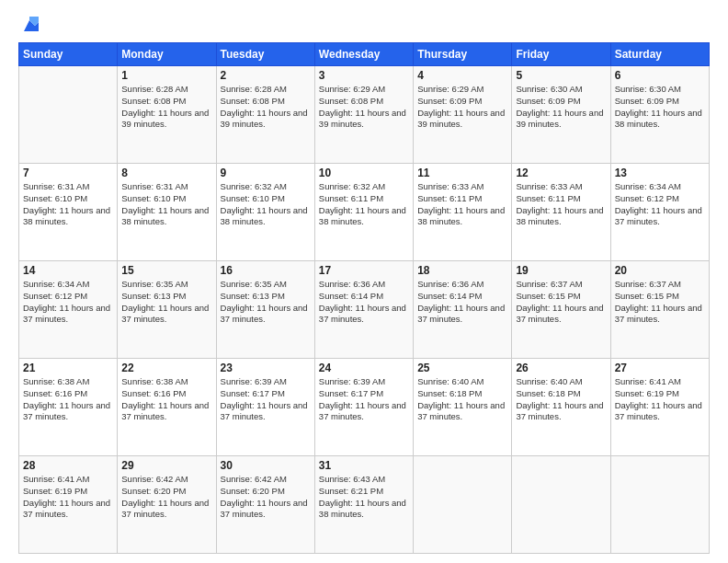 This screenshot has height=563, width=728. I want to click on day-number: 15, so click(166, 270).